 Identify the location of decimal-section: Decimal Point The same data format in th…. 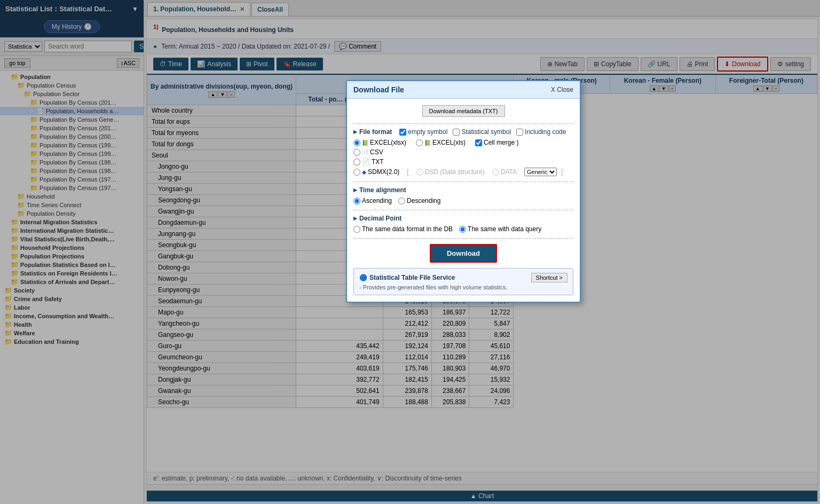
(463, 224).